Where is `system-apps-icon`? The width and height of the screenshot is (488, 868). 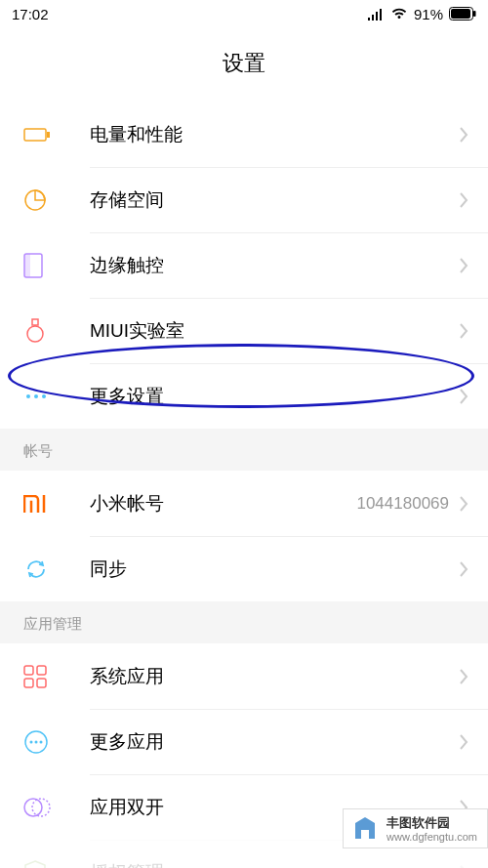 system-apps-icon is located at coordinates (35, 677).